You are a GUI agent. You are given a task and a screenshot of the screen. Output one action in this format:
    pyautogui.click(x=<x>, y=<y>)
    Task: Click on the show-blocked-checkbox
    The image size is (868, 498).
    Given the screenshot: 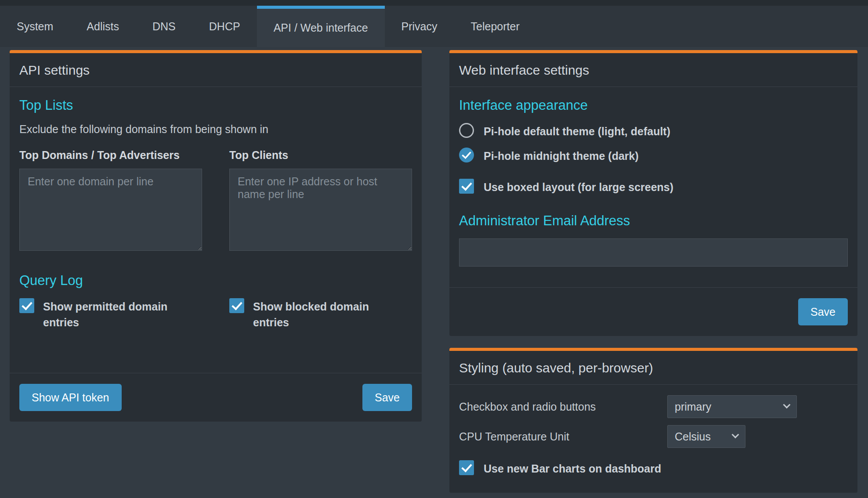 What is the action you would take?
    pyautogui.click(x=237, y=306)
    